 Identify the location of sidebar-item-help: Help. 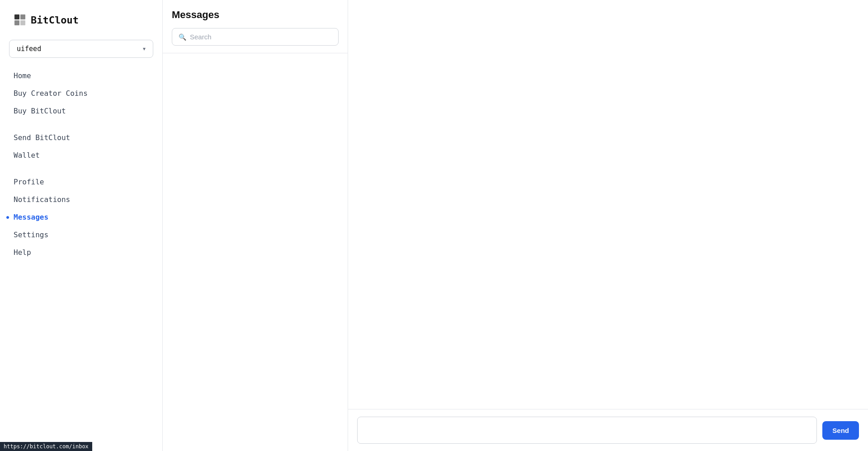
(81, 252).